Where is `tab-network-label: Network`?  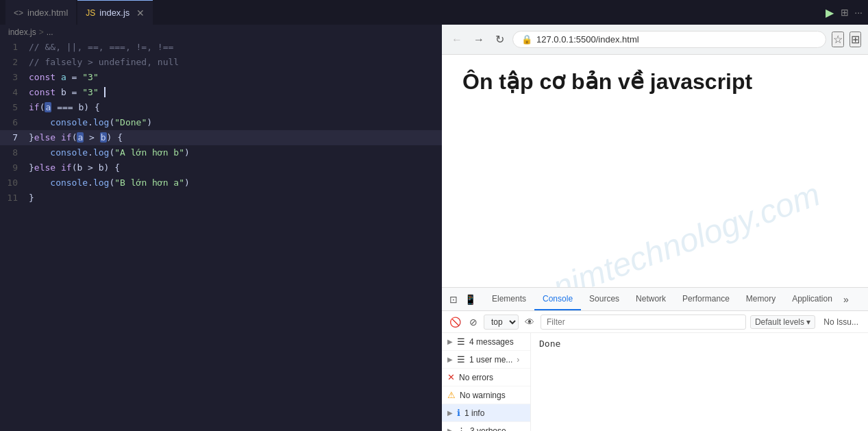 tab-network-label: Network is located at coordinates (651, 299).